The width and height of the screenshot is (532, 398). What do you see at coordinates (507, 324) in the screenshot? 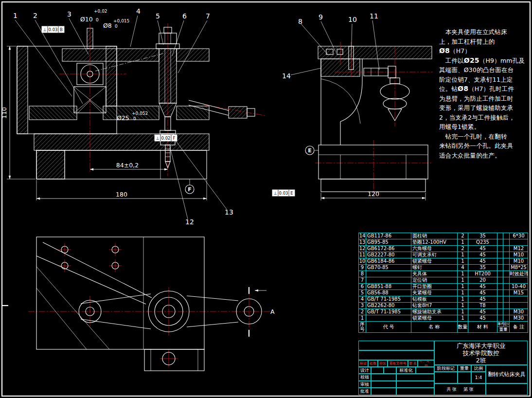
I see `bom-header-total: 总计` at bounding box center [507, 324].